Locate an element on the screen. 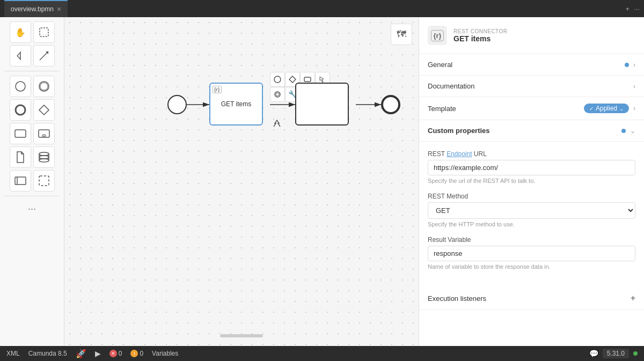 This screenshot has height=361, width=644. online-indicator is located at coordinates (635, 353).